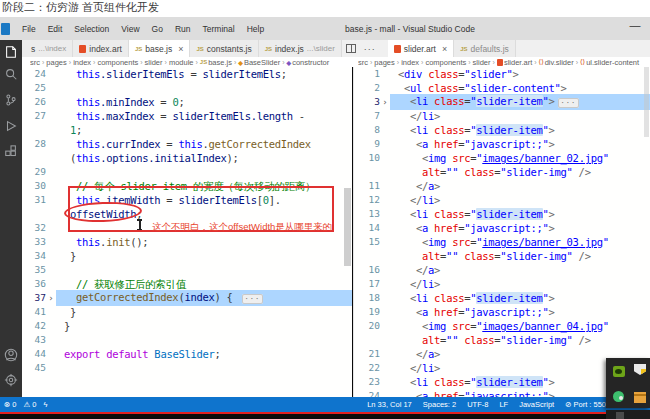  What do you see at coordinates (502, 186) in the screenshot?
I see `code-line: 11</a>` at bounding box center [502, 186].